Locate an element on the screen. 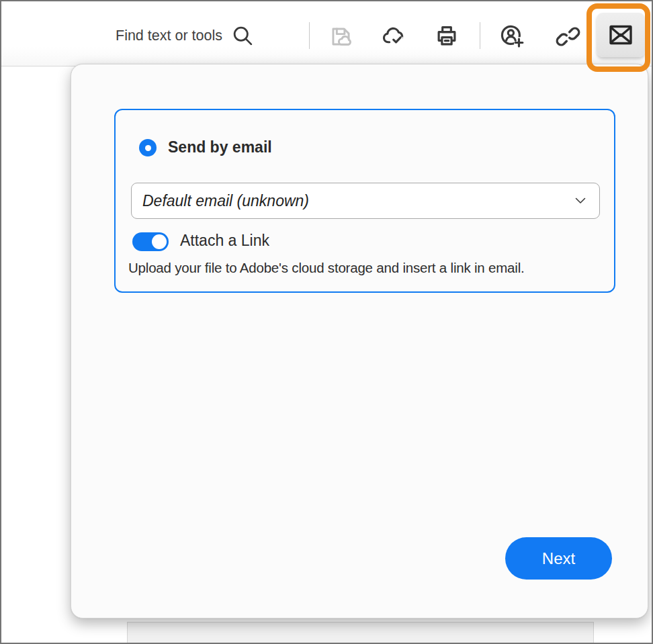  attach-link-toggle is located at coordinates (150, 242).